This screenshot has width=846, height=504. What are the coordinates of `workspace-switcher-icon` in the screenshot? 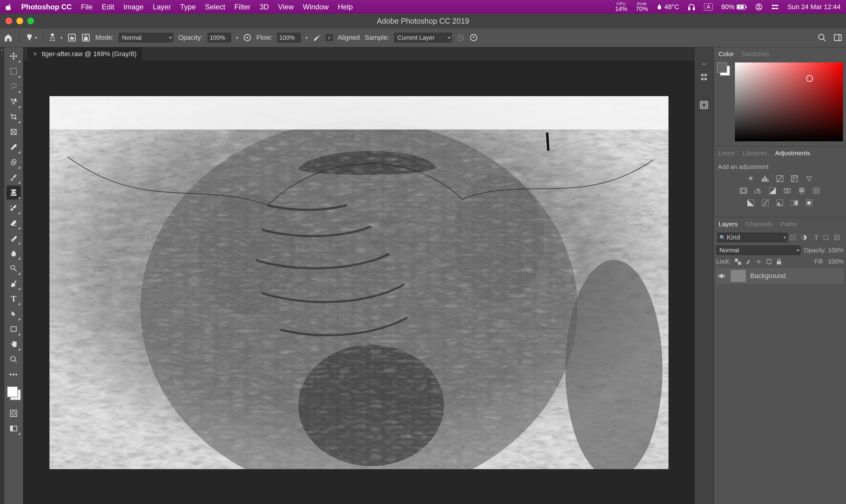 It's located at (838, 37).